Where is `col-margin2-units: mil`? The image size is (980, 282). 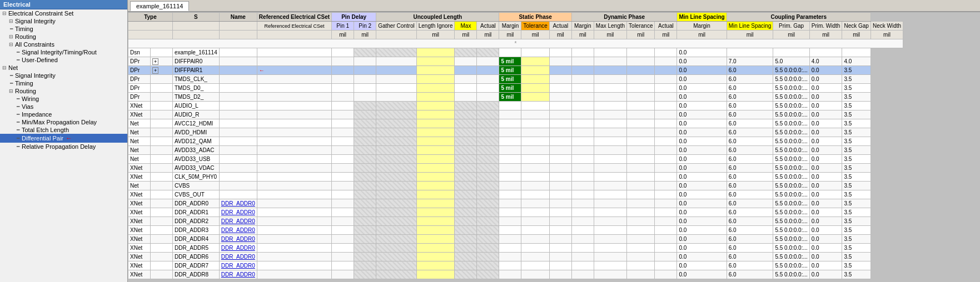 col-margin2-units: mil is located at coordinates (583, 35).